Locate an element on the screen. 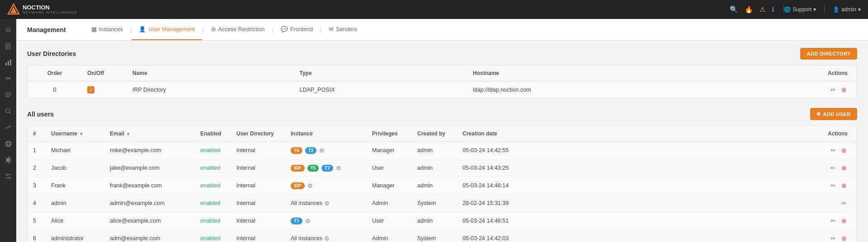 This screenshot has width=868, height=242. user-privileges: User is located at coordinates (389, 221).